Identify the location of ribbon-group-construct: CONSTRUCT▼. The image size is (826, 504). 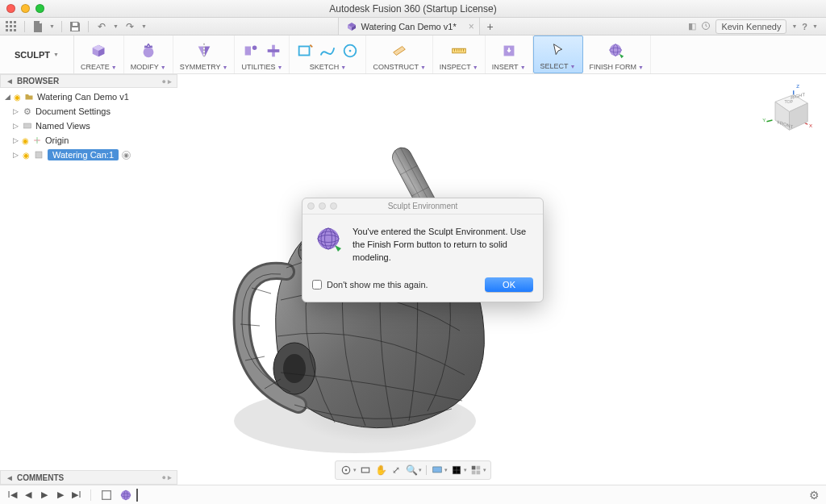
(399, 55).